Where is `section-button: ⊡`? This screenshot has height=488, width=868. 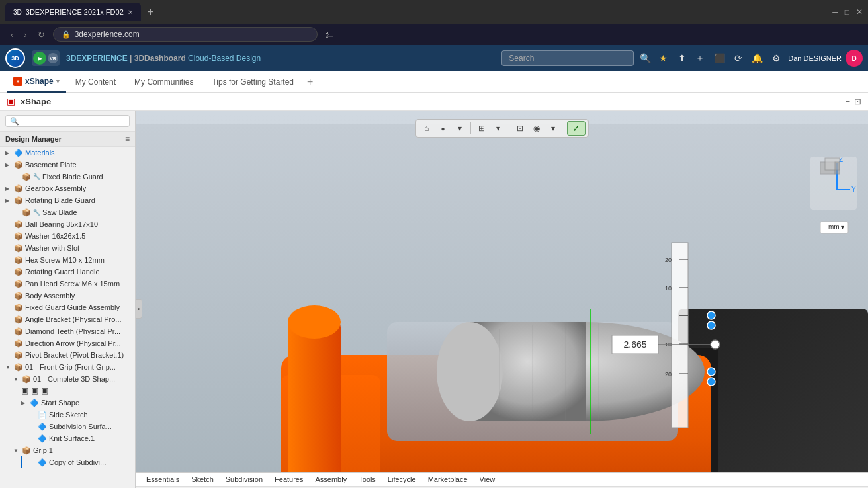 section-button: ⊡ is located at coordinates (520, 128).